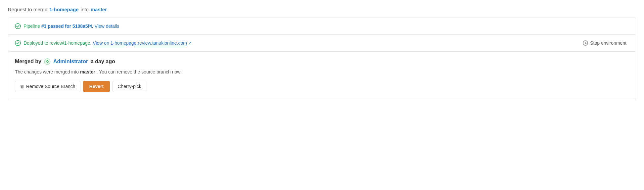 The image size is (644, 190). Describe the element at coordinates (28, 62) in the screenshot. I see `merged-by-prefix: Merged by` at that location.